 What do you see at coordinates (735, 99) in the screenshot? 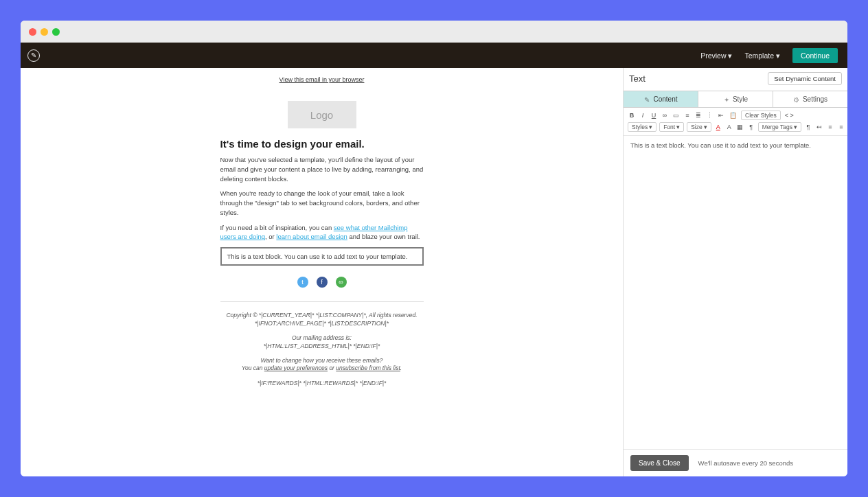
I see `panel-tabs: ✎ Content ✦ Style ⚙ Settings` at bounding box center [735, 99].